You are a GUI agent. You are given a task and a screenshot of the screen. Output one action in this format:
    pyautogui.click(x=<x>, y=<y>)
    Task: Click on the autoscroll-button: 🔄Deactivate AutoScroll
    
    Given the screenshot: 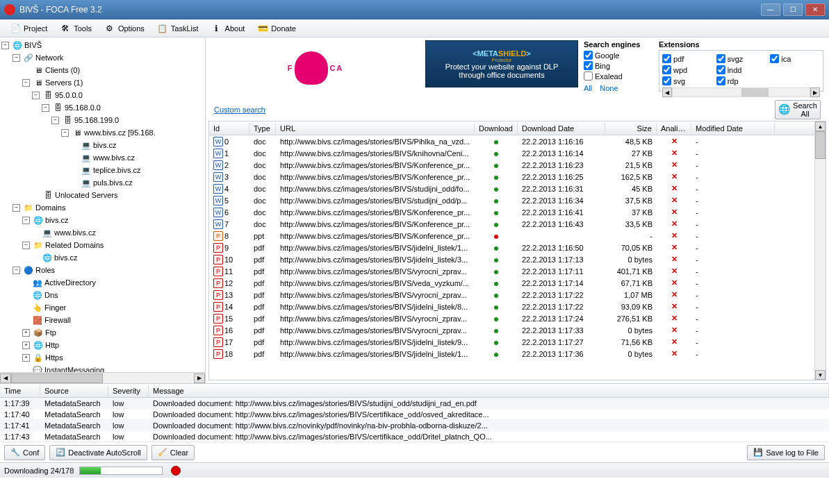 What is the action you would take?
    pyautogui.click(x=99, y=453)
    